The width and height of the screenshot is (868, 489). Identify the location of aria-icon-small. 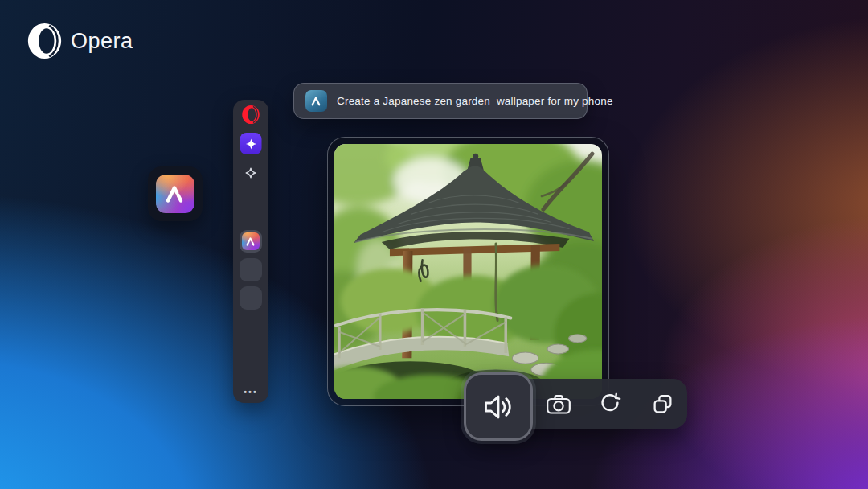
(251, 241).